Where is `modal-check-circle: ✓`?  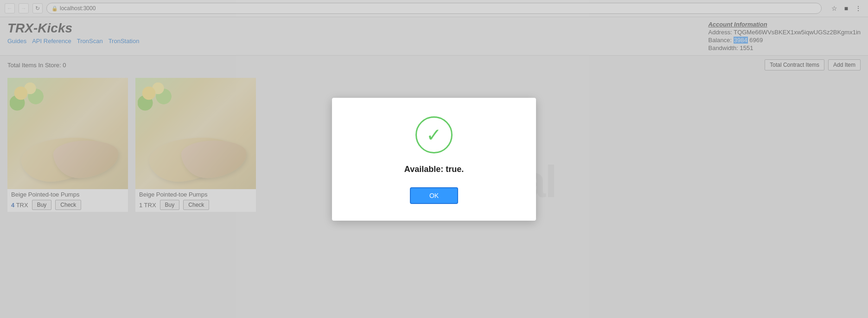
modal-check-circle: ✓ is located at coordinates (434, 135).